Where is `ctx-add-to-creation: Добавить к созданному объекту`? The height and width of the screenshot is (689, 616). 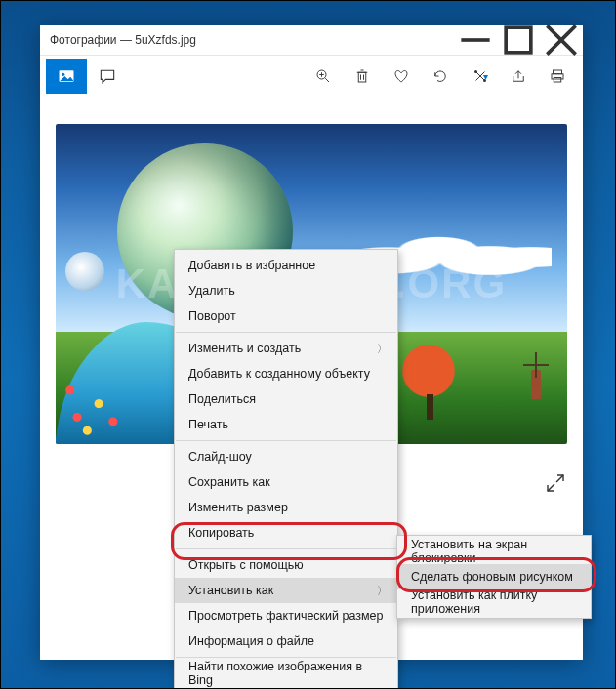 ctx-add-to-creation: Добавить к созданному объекту is located at coordinates (286, 374).